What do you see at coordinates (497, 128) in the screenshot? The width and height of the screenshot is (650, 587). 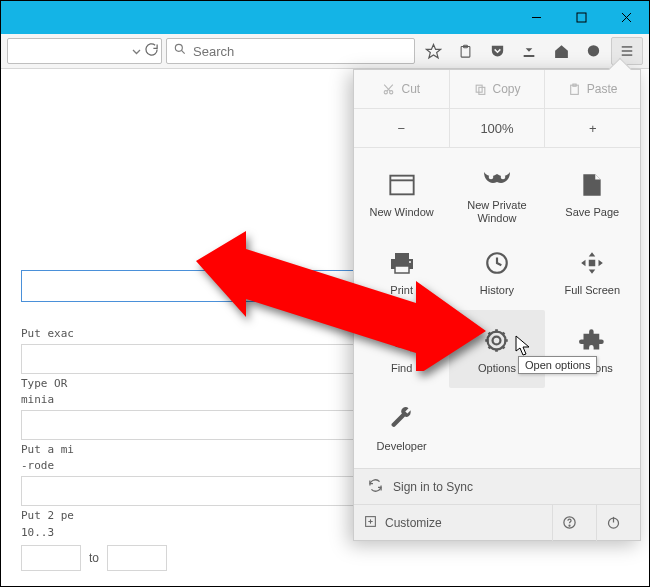 I see `zoom-row: − 100% +` at bounding box center [497, 128].